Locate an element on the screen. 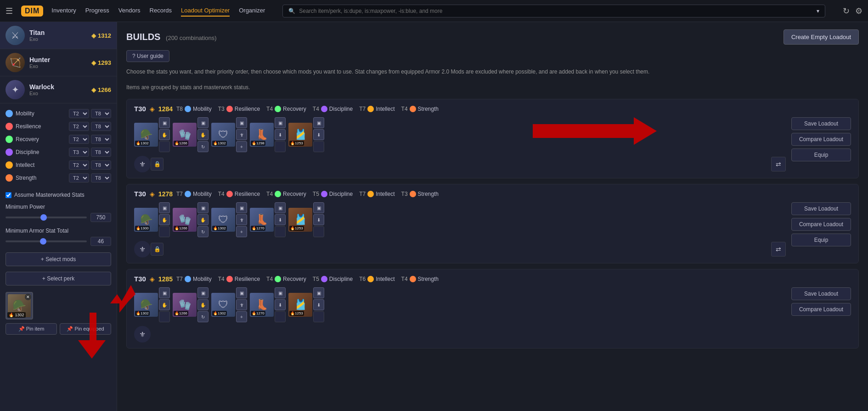  assume-masterwork-checkbox is located at coordinates (8, 195).